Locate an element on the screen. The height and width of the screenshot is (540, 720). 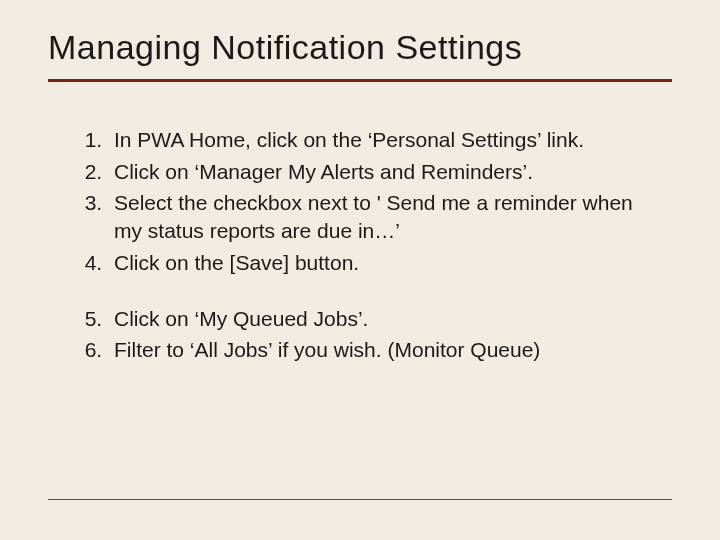
title-underline is located at coordinates (360, 80).